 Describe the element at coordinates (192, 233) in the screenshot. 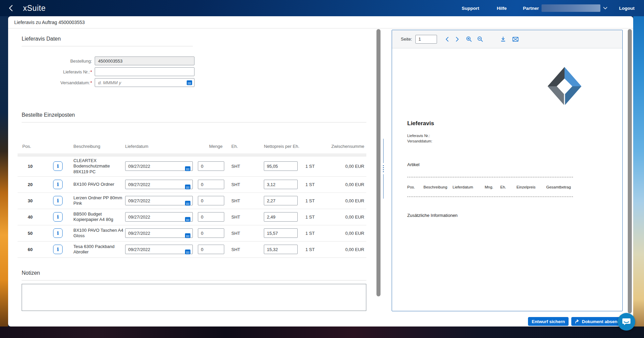

I see `table-row: 50 BX100 PAVO Taschen A4 Gloss SHT 1 ST …` at that location.